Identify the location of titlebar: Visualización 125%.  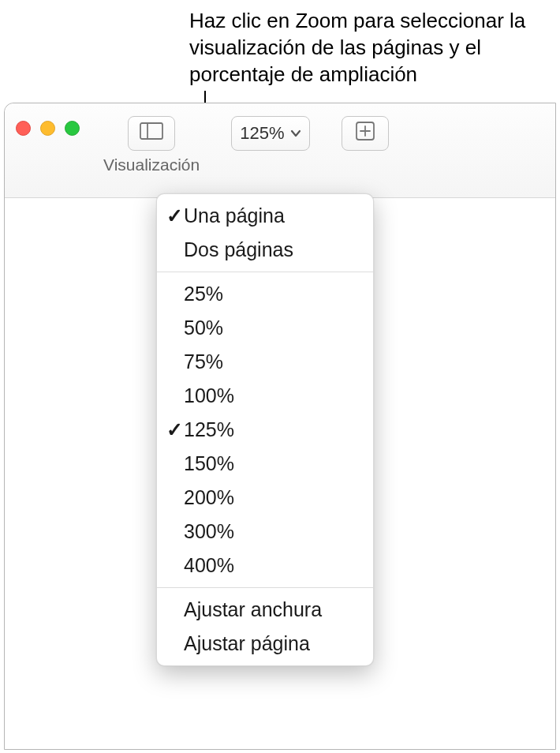
(280, 151).